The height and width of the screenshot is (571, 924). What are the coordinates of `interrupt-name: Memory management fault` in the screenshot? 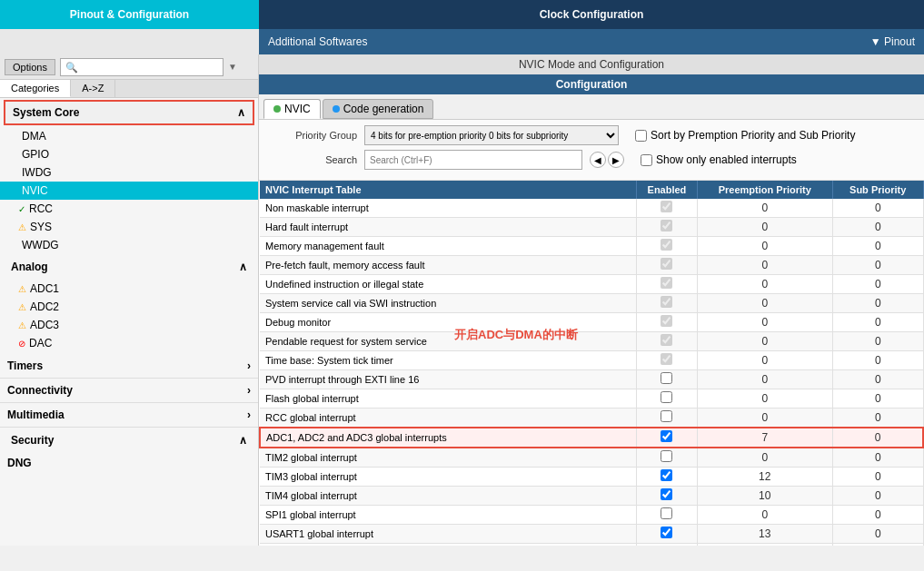 It's located at (449, 247).